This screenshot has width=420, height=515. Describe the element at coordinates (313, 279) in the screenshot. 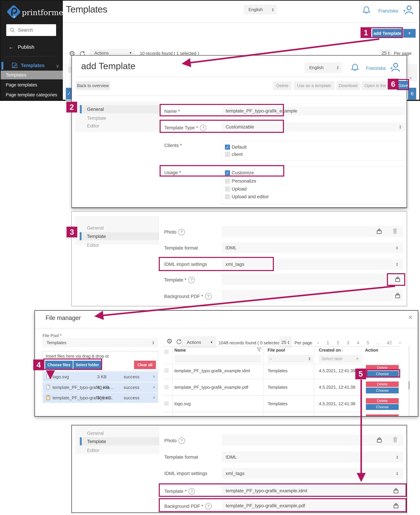

I see `template-field` at that location.